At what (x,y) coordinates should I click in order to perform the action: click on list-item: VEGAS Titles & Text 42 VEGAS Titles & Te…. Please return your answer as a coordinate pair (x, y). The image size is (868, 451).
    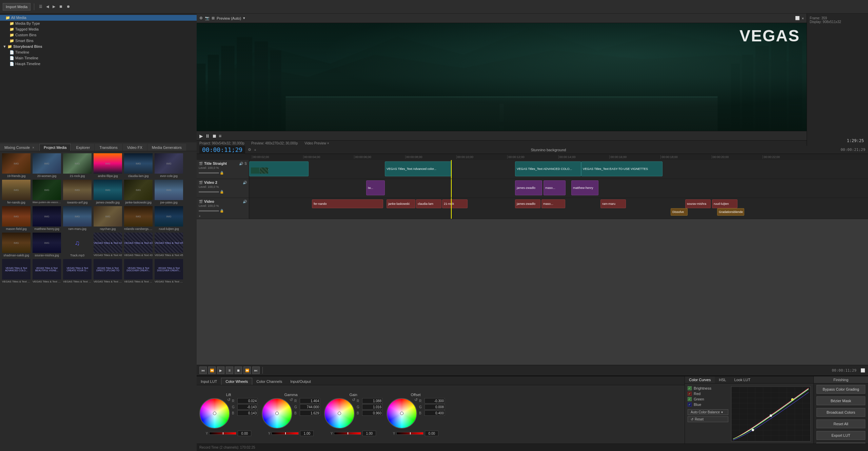
    Looking at the image, I should click on (108, 245).